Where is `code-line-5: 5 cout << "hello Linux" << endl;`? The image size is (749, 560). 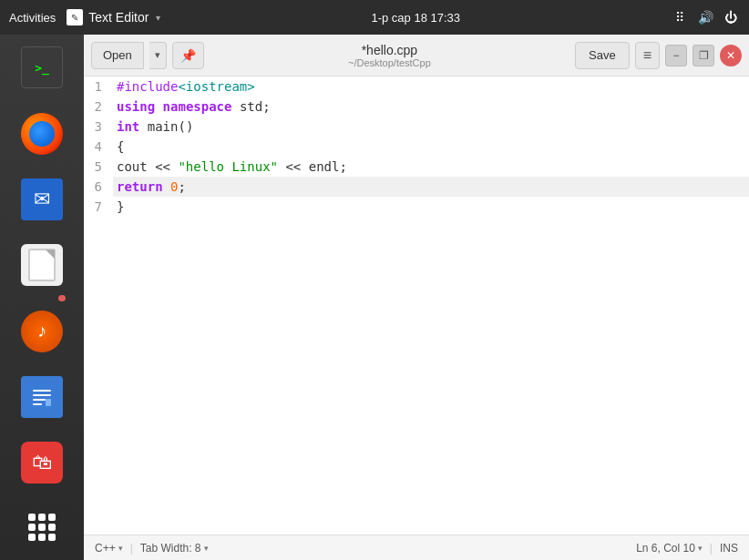 code-line-5: 5 cout << "hello Linux" << endl; is located at coordinates (416, 167).